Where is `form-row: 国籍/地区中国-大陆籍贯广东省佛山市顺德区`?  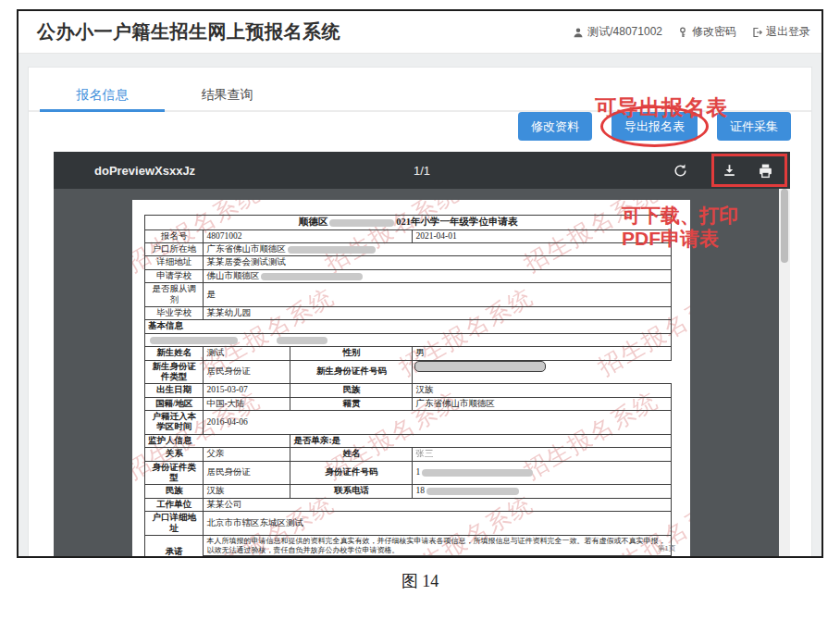
form-row: 国籍/地区中国-大陆籍贯广东省佛山市顺德区 is located at coordinates (409, 403).